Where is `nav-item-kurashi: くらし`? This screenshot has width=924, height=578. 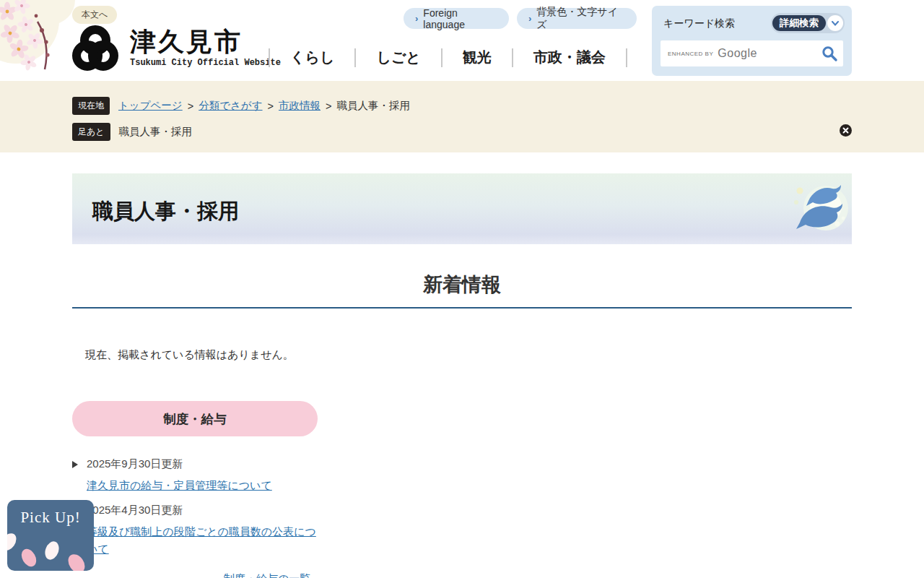
nav-item-kurashi: くらし is located at coordinates (312, 58).